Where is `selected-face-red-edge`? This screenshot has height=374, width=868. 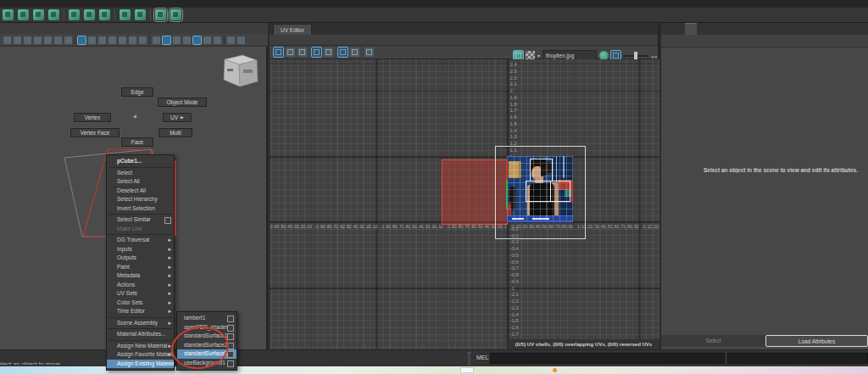
selected-face-red-edge is located at coordinates (175, 198).